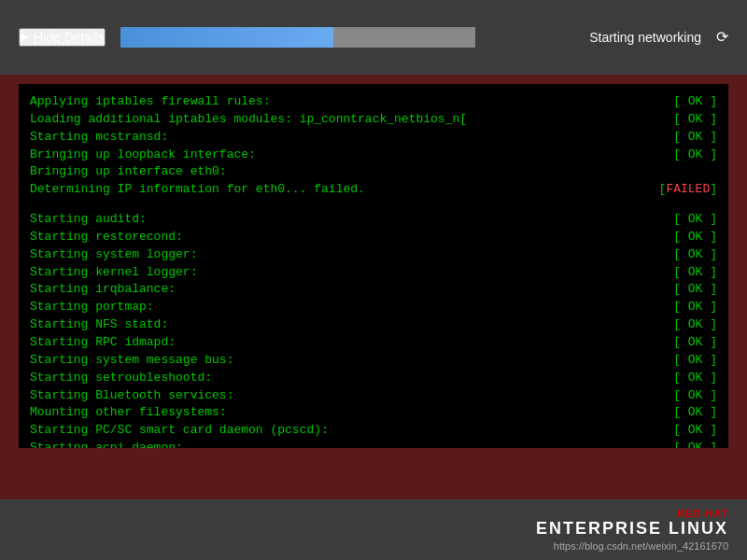 This screenshot has width=747, height=560. I want to click on terminal-line: Starting system message bus:[ OK ], so click(374, 360).